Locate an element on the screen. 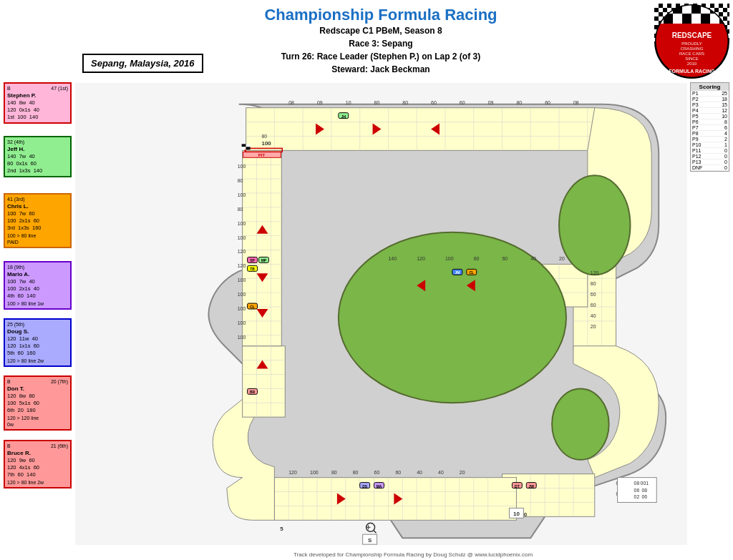  scoring-panel: Scoring P125 P218 P315 P412 P510 P68 P76… is located at coordinates (710, 127).